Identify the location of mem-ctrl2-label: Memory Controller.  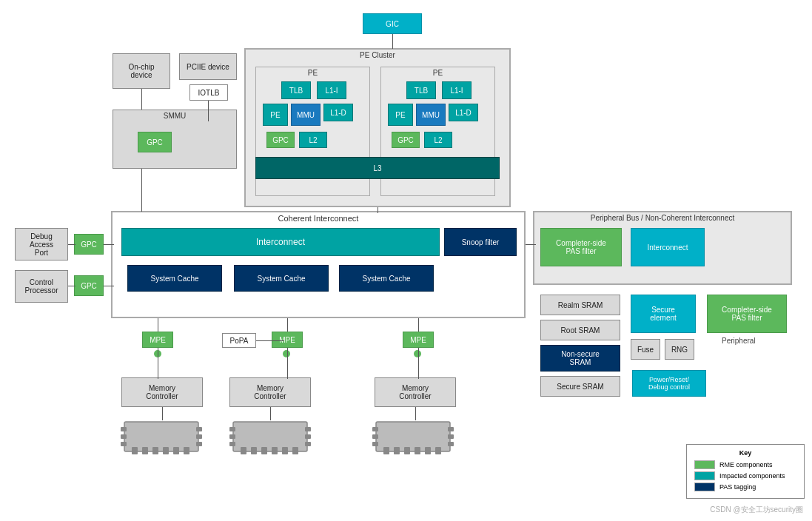
(269, 392).